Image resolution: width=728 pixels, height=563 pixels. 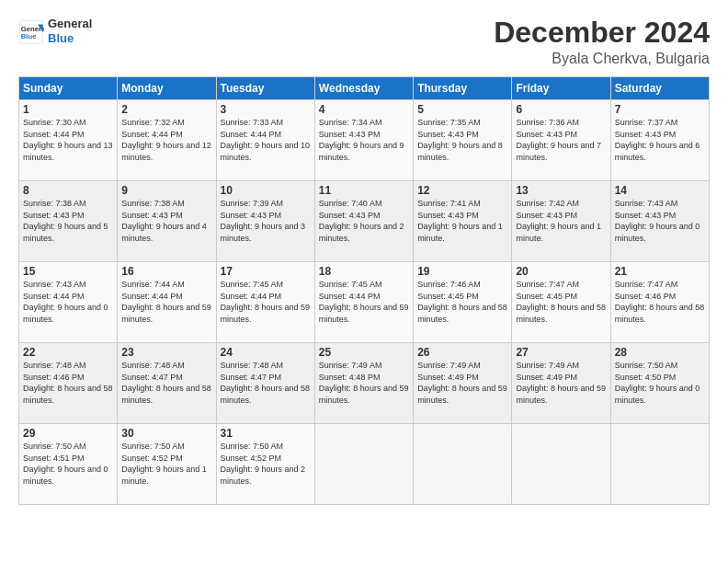 I want to click on day-number: 26, so click(x=462, y=352).